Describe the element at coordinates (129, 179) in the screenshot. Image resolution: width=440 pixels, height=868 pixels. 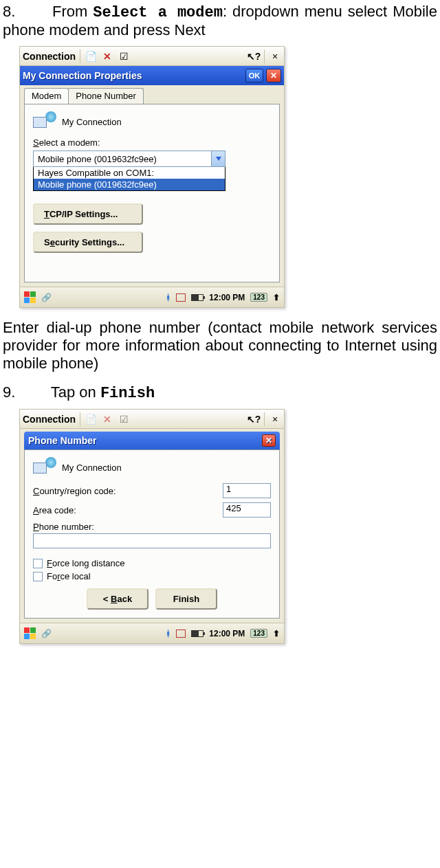
I see `modem-combo-list: Hayes Compatible on COM1: Mobile phone (…` at that location.